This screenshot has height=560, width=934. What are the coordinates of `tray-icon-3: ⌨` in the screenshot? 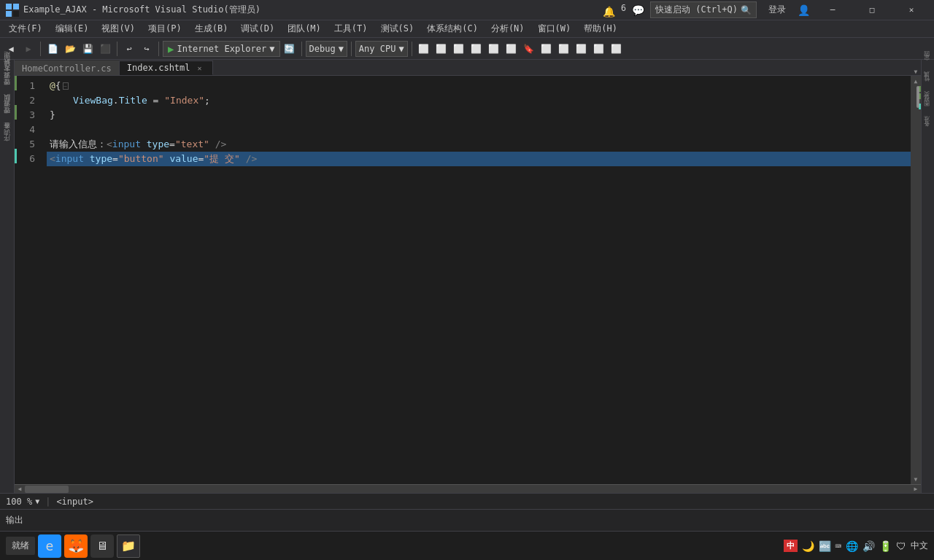 It's located at (838, 546).